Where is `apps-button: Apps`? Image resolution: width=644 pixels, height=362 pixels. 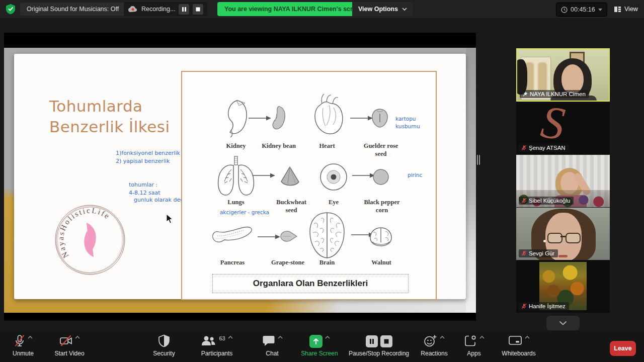
apps-button: Apps is located at coordinates (474, 346).